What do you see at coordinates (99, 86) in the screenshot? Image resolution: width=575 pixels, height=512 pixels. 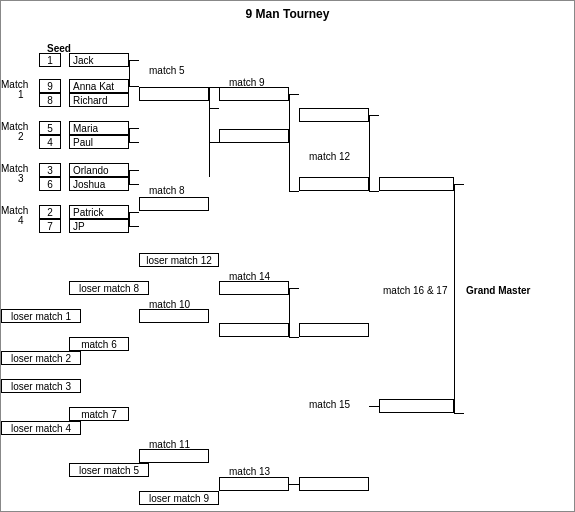 I see `player-annaKat: Anna Kat` at bounding box center [99, 86].